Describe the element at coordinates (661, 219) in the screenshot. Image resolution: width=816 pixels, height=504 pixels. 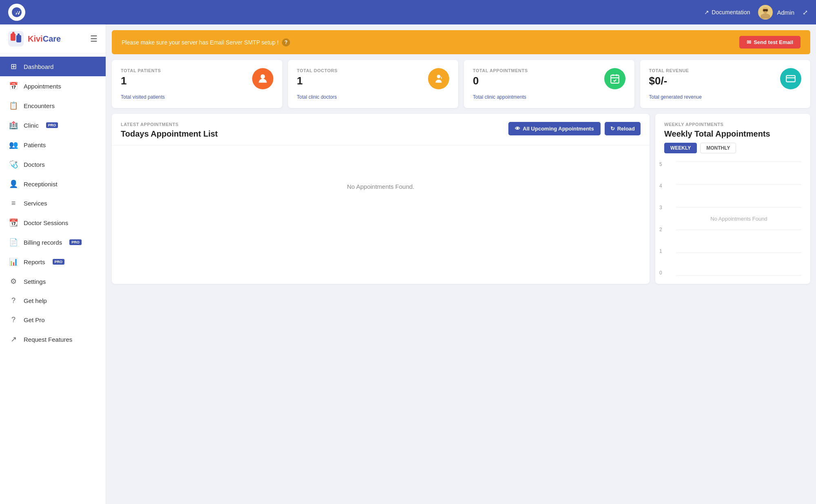
I see `chart-y-labels: 543210` at that location.